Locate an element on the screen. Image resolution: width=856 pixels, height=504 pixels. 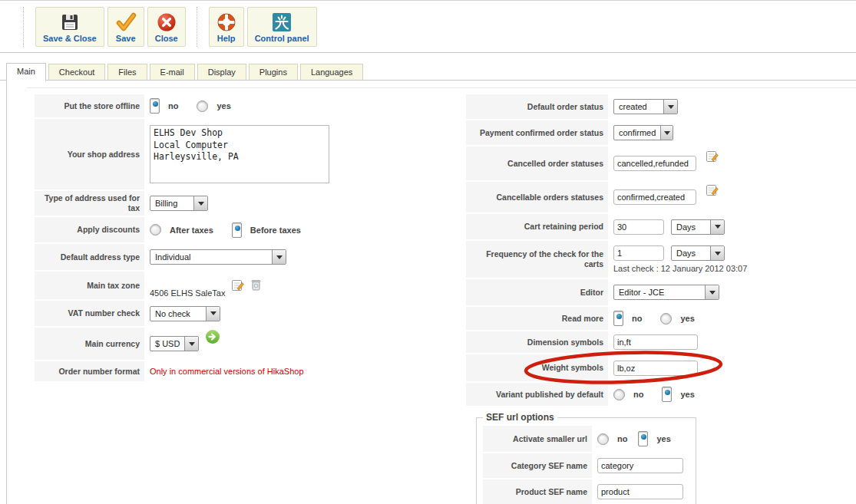
default-order-status-label: Default order status is located at coordinates (537, 107).